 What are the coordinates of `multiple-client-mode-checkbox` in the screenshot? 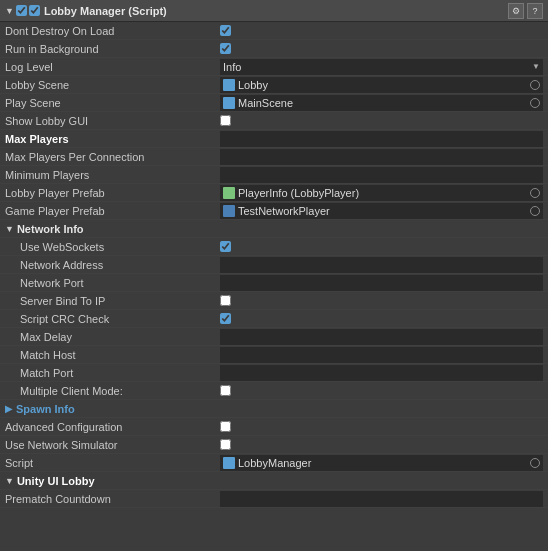 It's located at (226, 390).